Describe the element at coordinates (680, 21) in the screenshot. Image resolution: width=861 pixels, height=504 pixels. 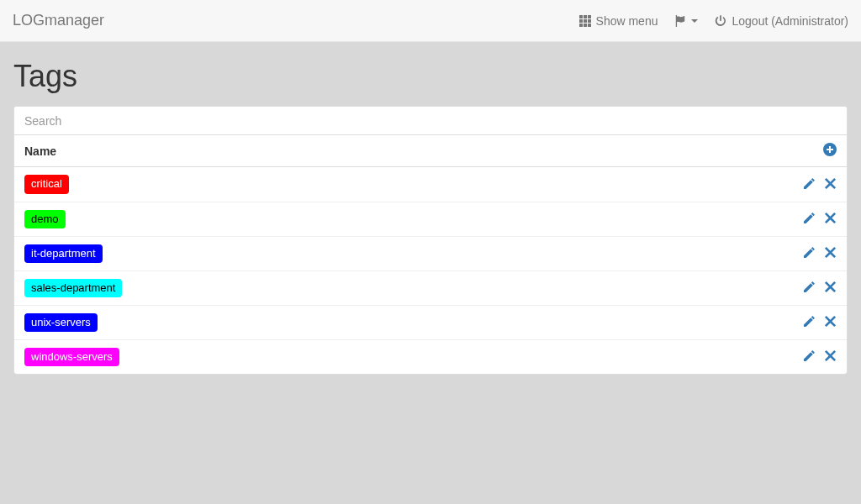
I see `flag-icon` at that location.